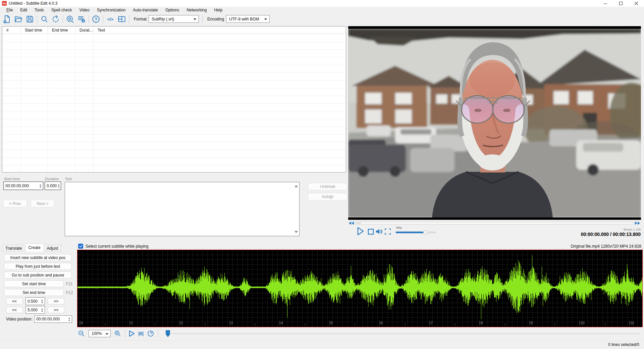 This screenshot has height=349, width=644. What do you see at coordinates (174, 19) in the screenshot?
I see `format-select: SubRip (.srt)` at bounding box center [174, 19].